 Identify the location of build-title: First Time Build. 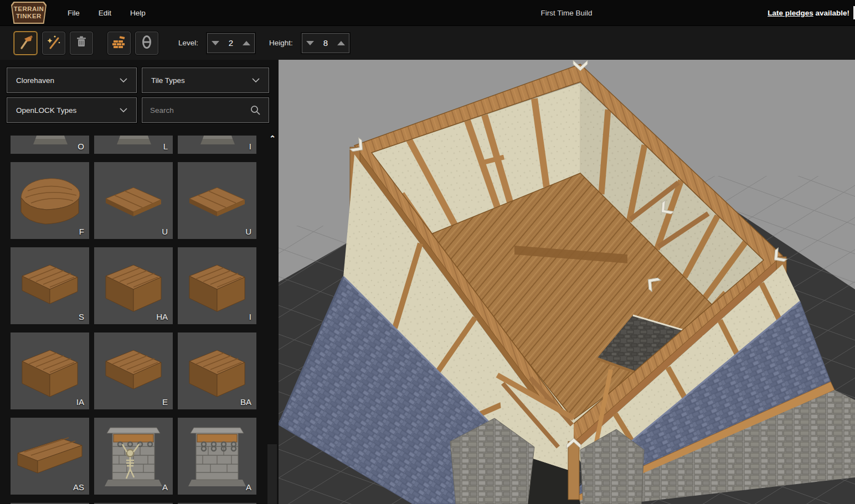
(566, 13).